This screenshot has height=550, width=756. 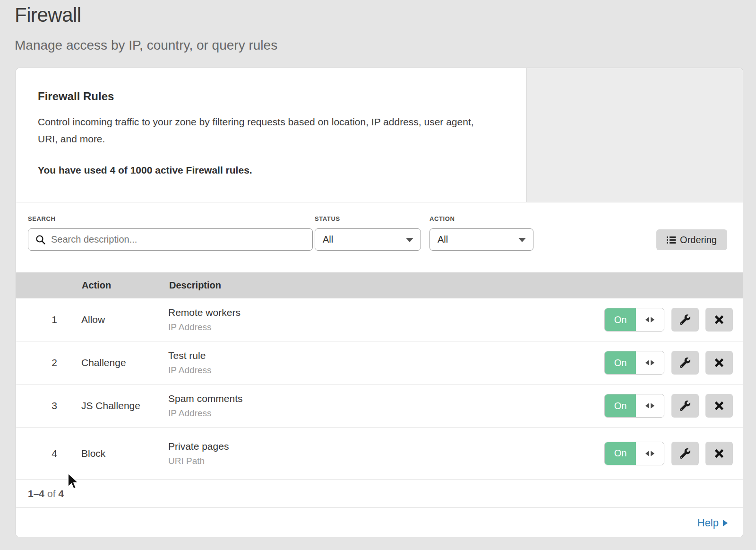 I want to click on table-row: 2 Challenge Test rule IP Address On, so click(x=379, y=363).